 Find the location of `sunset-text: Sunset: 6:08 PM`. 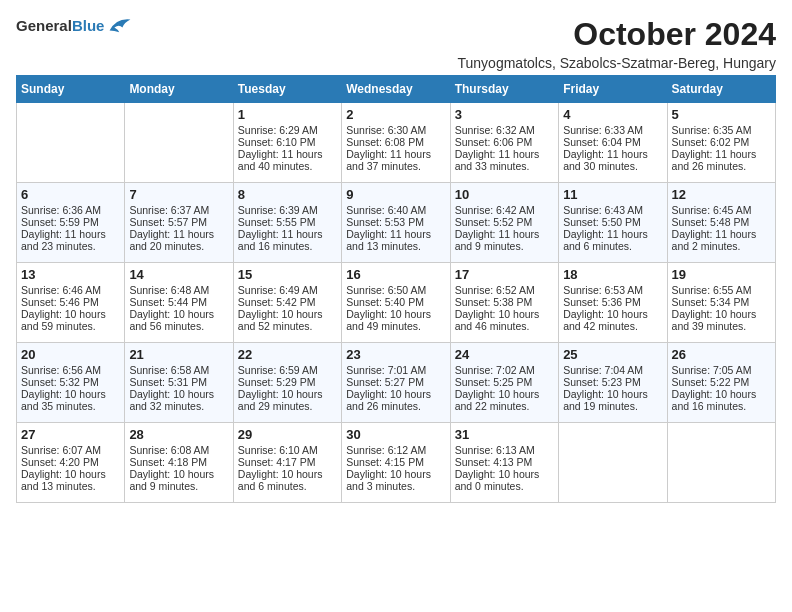

sunset-text: Sunset: 6:08 PM is located at coordinates (396, 142).